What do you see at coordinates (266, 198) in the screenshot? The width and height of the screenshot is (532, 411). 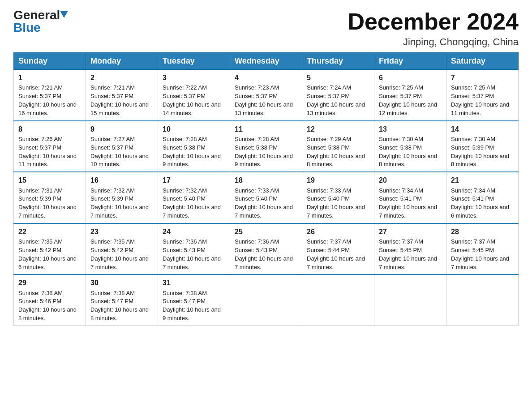 I see `table-row: 18Sunrise: 7:33 AMSunset: 5:40 PMDayligh…` at bounding box center [266, 198].